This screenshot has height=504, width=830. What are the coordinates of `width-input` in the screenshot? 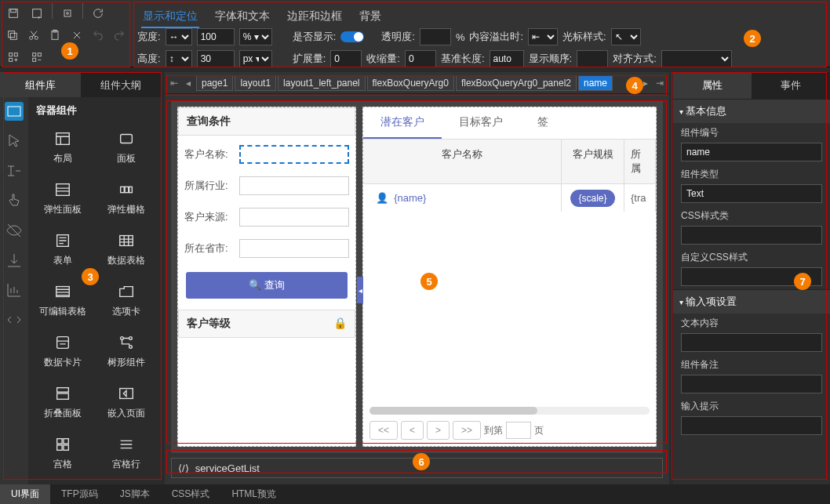 It's located at (216, 37).